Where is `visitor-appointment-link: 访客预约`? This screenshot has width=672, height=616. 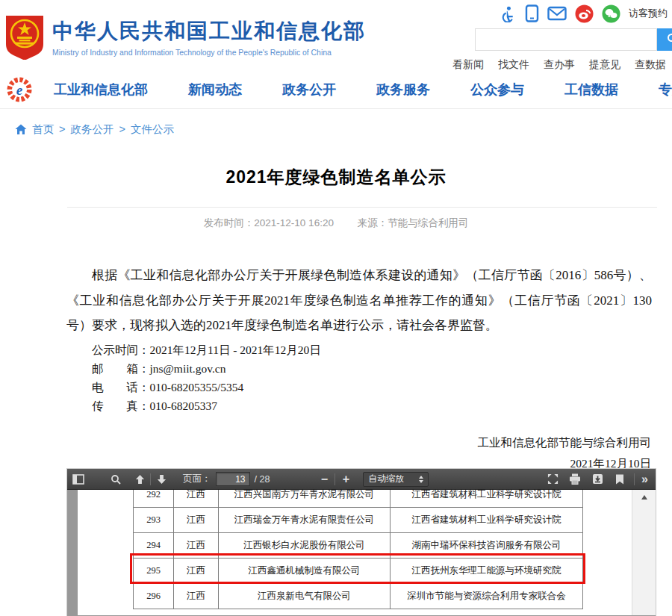 visitor-appointment-link: 访客预约 is located at coordinates (648, 13).